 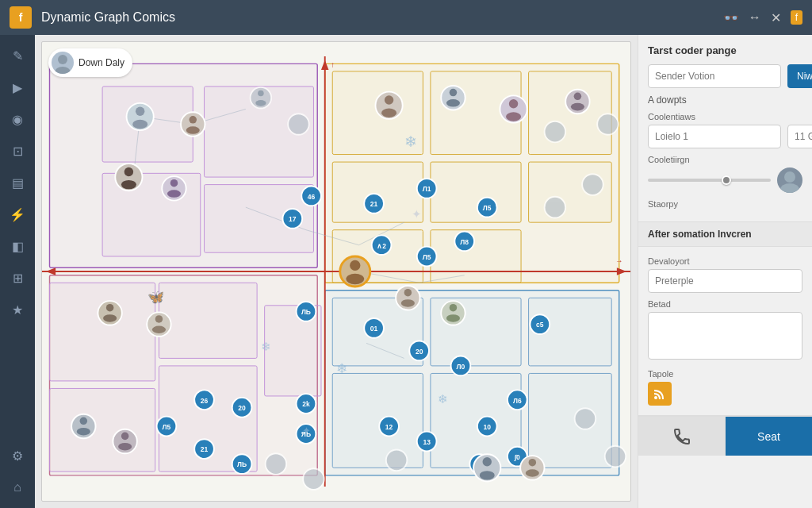 I want to click on avatar, so click(x=63, y=63).